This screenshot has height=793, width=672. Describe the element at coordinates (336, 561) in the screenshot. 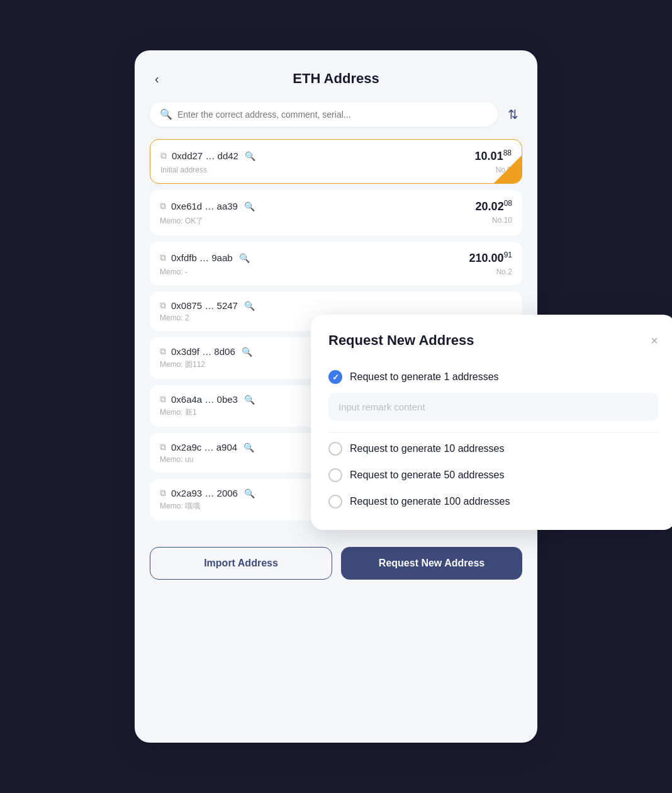

I see `footer-buttons: Import Address Request New Address` at that location.